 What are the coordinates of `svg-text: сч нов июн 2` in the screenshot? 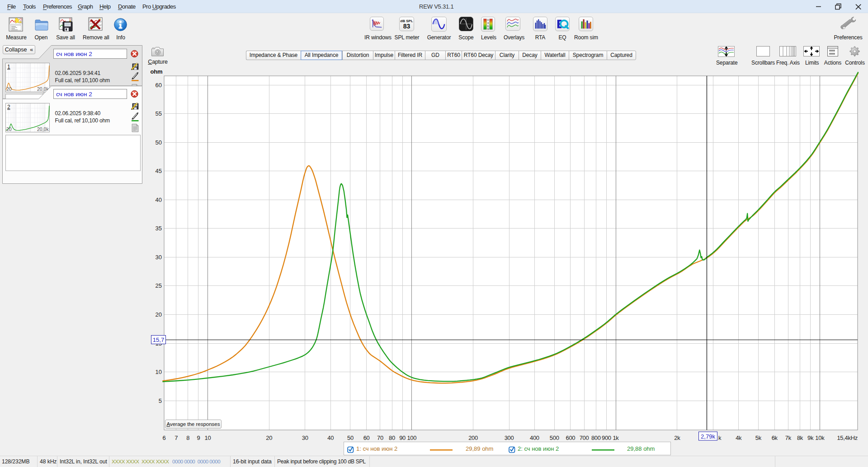 It's located at (74, 94).